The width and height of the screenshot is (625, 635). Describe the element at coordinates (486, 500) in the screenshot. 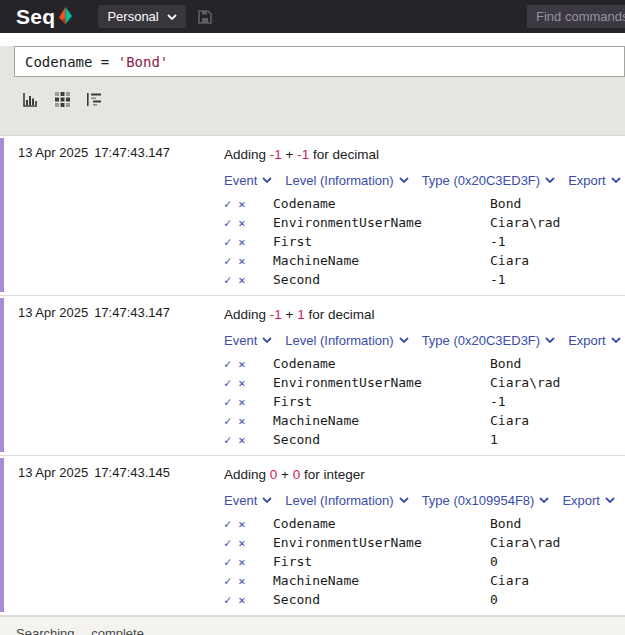

I see `type-menu-link: Type (0x109954F8)` at that location.